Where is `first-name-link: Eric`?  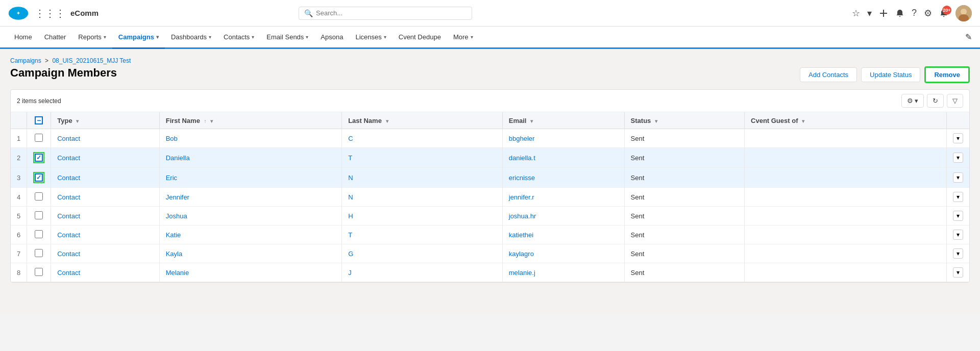
first-name-link: Eric is located at coordinates (172, 178).